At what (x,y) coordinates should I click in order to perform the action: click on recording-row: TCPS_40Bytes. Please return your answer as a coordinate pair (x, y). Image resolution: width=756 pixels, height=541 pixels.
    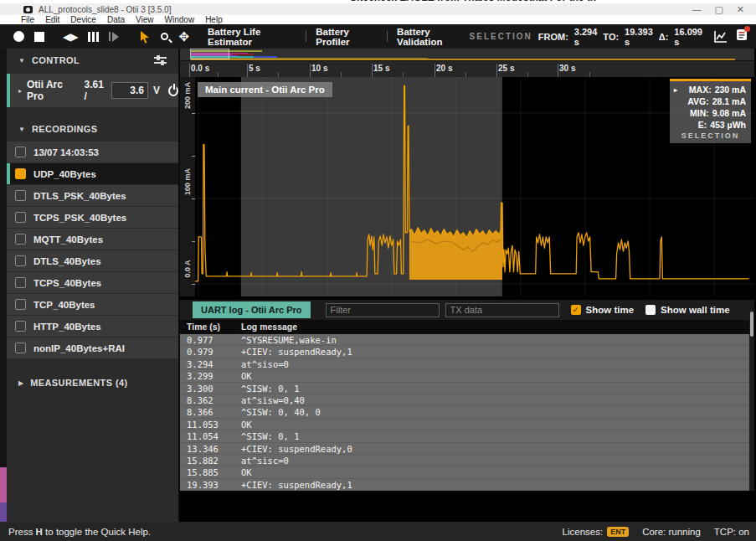
    Looking at the image, I should click on (92, 283).